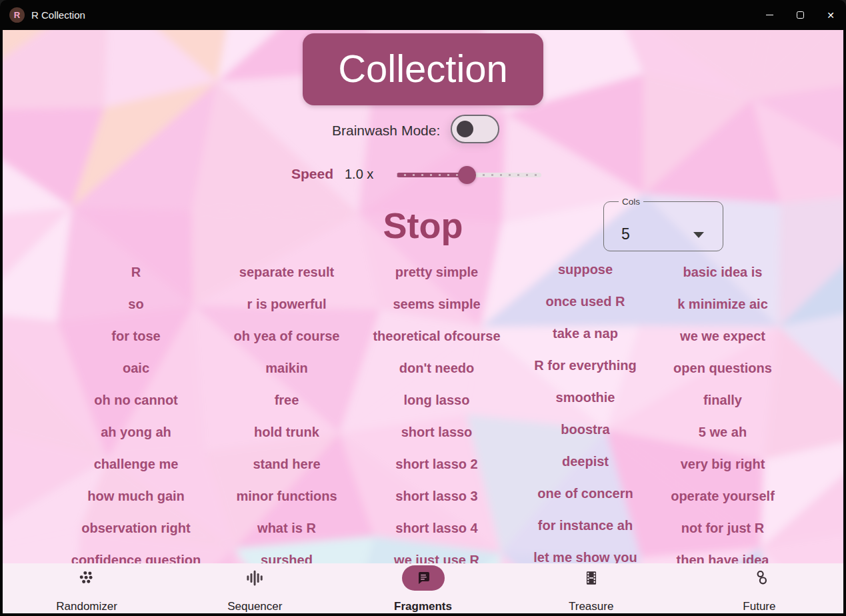 This screenshot has width=846, height=616. What do you see at coordinates (759, 607) in the screenshot?
I see `tab-label: Future` at bounding box center [759, 607].